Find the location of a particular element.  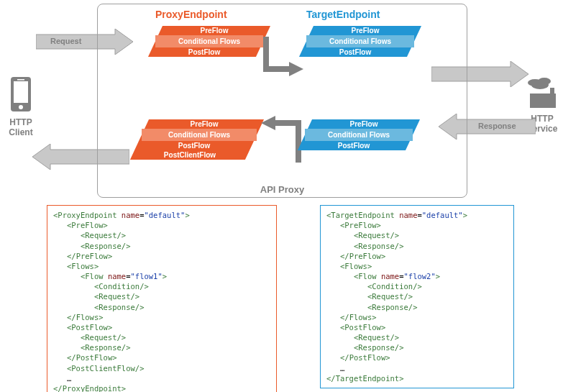

target-endpoint-title: TargetEndpoint is located at coordinates (343, 14).